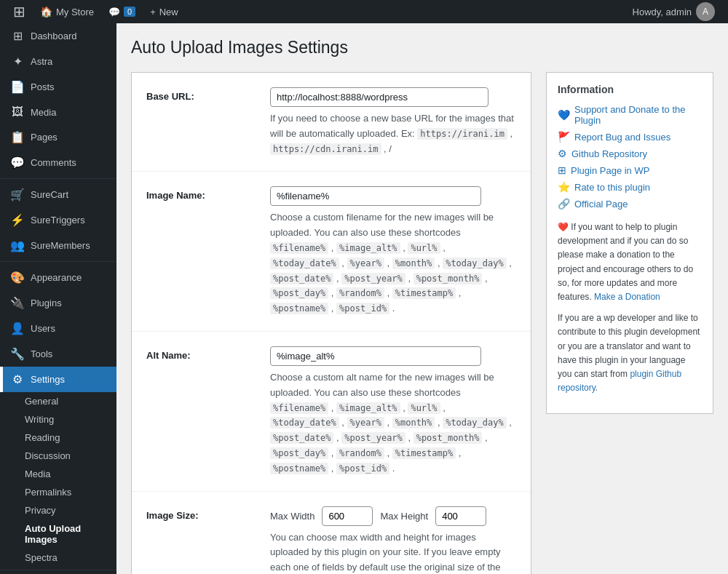 The width and height of the screenshot is (728, 574). Describe the element at coordinates (379, 97) in the screenshot. I see `base-url-input` at that location.